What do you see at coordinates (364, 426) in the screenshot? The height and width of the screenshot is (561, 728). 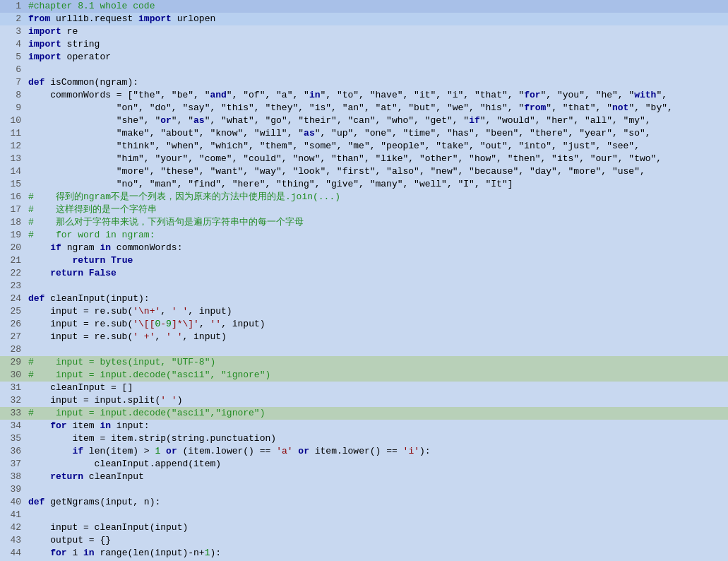 I see `table-row: 34 for item in input:` at bounding box center [364, 426].